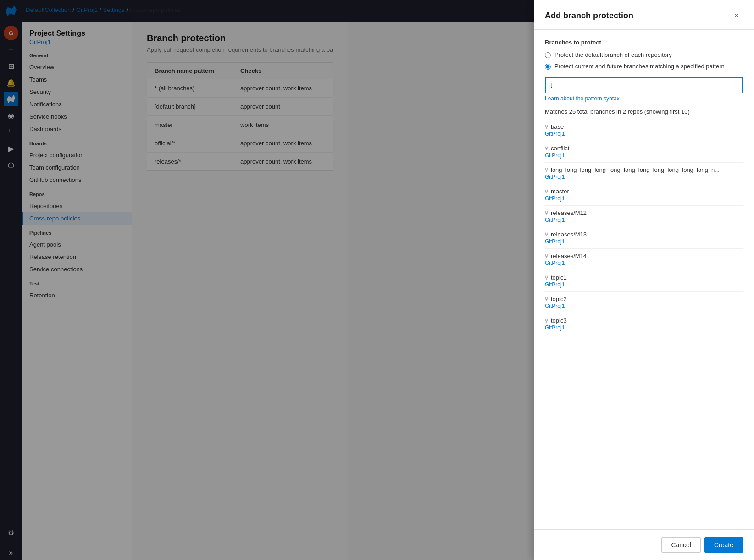 The height and width of the screenshot is (560, 754). Describe the element at coordinates (644, 66) in the screenshot. I see `radio-pattern-branch: Protect current and future branches matc…` at that location.